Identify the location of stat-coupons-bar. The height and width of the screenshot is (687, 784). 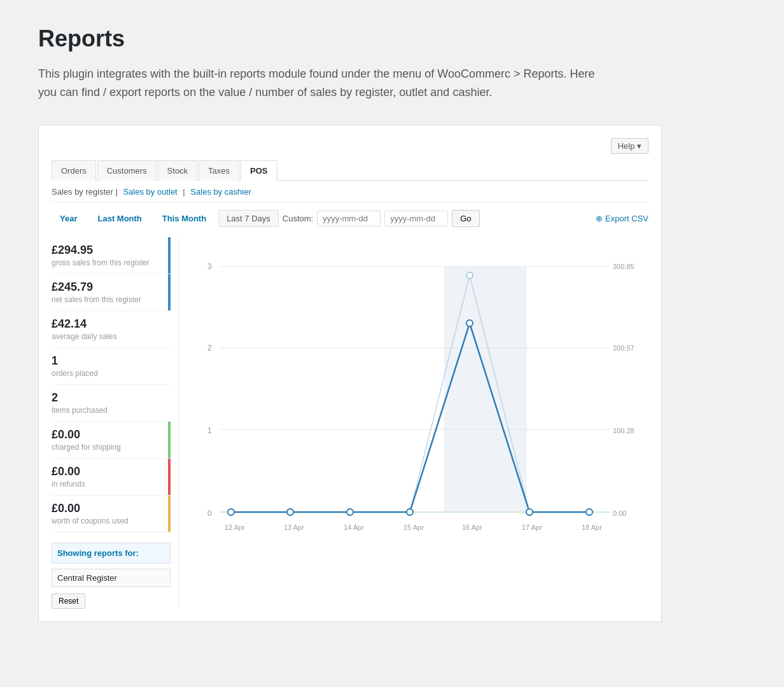
(169, 514).